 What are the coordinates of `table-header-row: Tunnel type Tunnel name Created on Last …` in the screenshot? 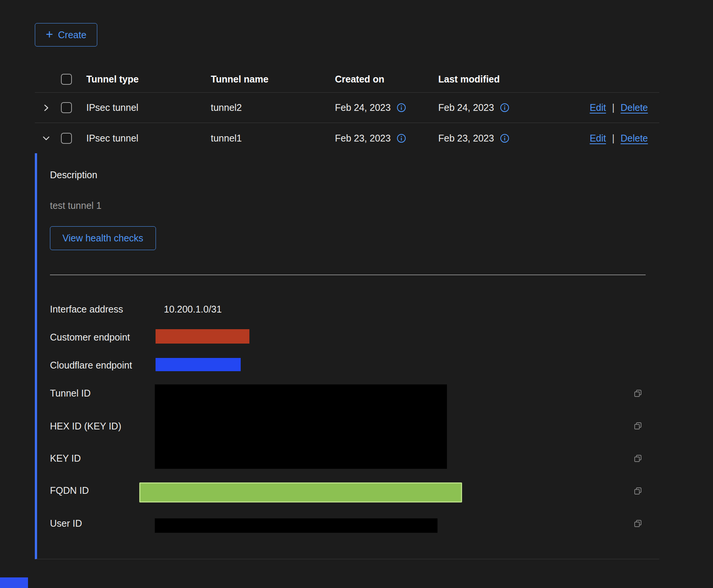 It's located at (347, 79).